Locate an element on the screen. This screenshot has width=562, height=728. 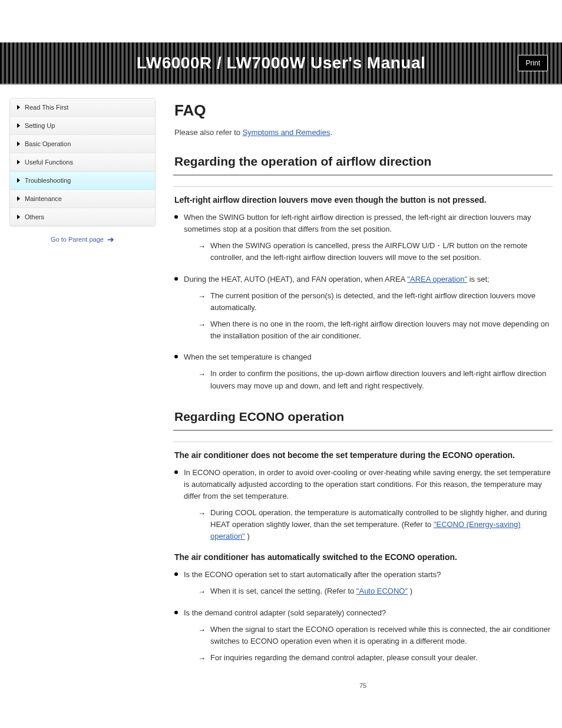
faq-question: Left-right airflow direction louvers mov… is located at coordinates (363, 200).